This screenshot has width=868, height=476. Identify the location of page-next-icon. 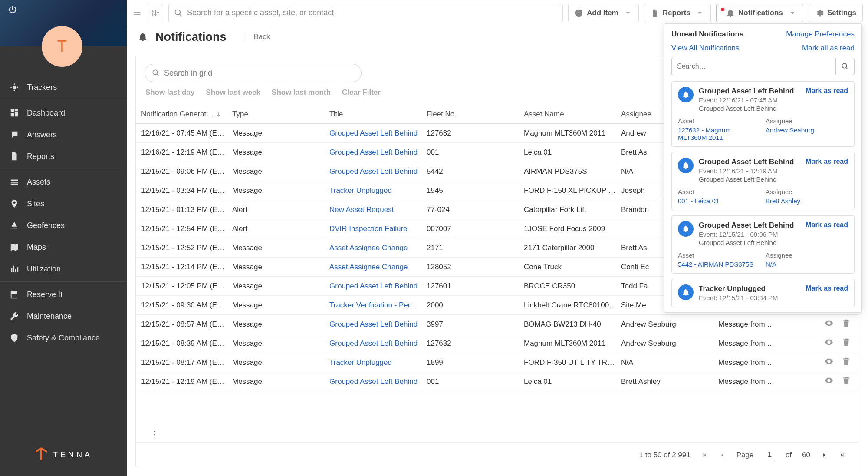
(824, 455).